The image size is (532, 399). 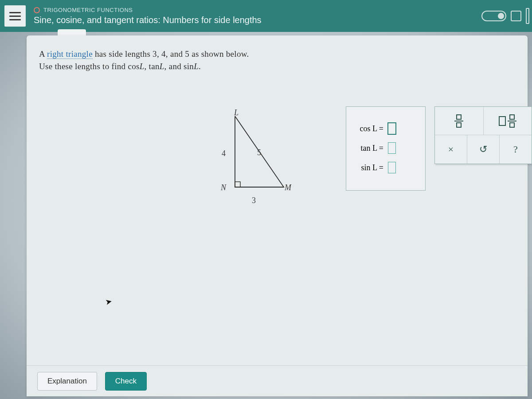 What do you see at coordinates (179, 66) in the screenshot?
I see `txt: , and sin` at bounding box center [179, 66].